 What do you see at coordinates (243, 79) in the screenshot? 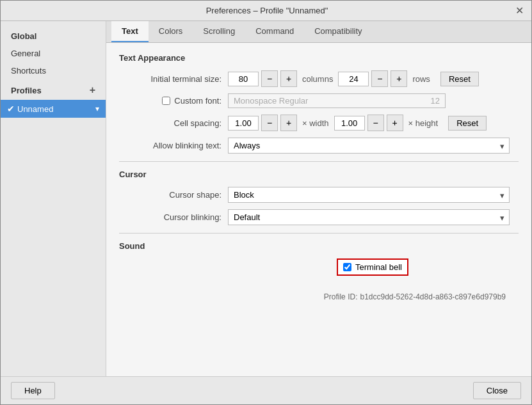
I see `columns-input` at bounding box center [243, 79].